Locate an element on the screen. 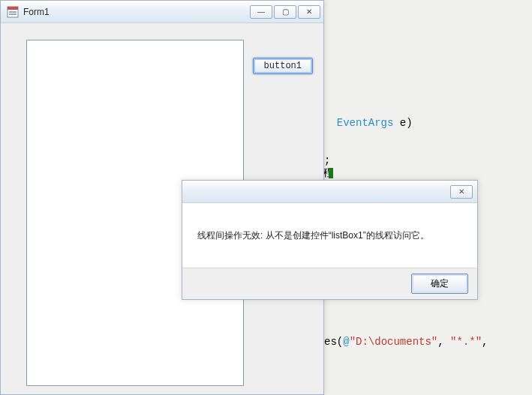 The image size is (532, 395). code-token-string: "D:\documents" is located at coordinates (394, 342).